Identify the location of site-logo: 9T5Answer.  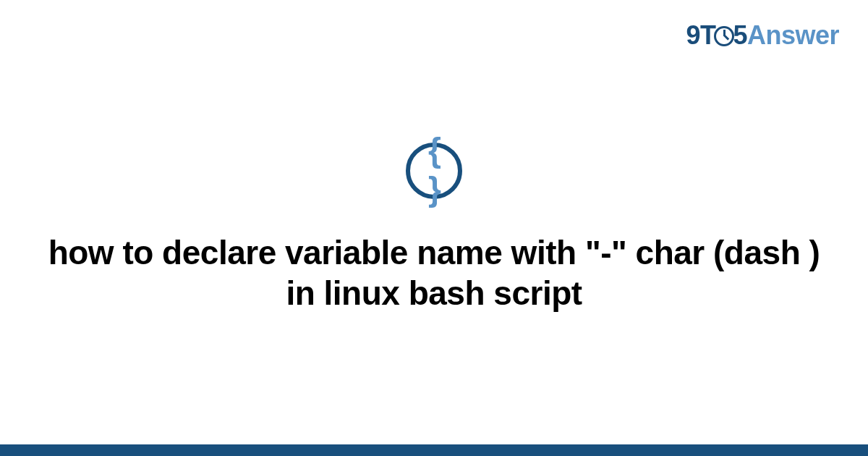
(762, 35).